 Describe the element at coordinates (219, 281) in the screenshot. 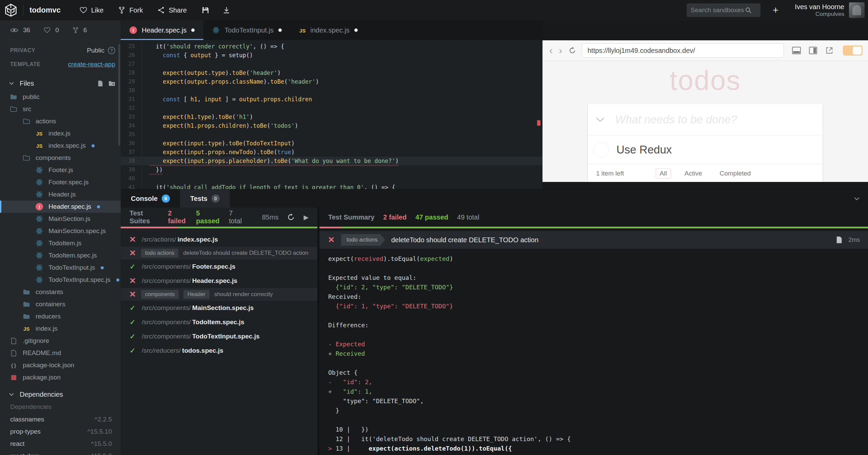

I see `suite-file-header-spec-js: ✕/src/components/Header.spec.js` at that location.